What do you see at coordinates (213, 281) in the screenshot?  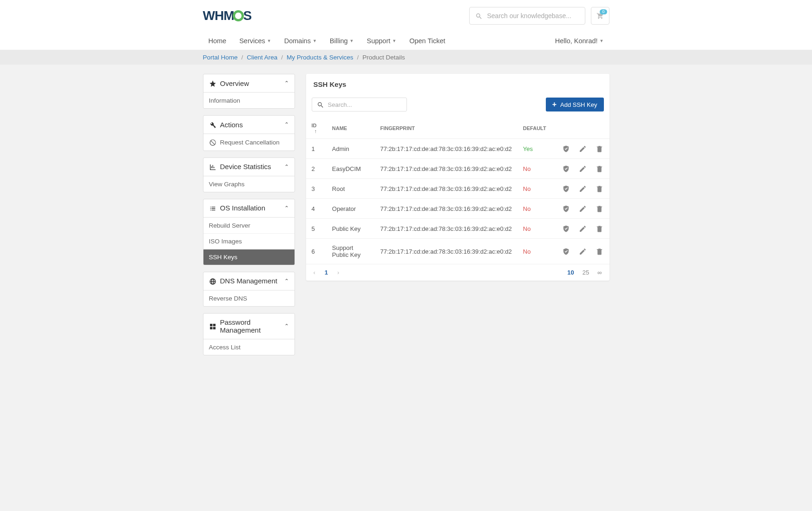 I see `globe-icon` at bounding box center [213, 281].